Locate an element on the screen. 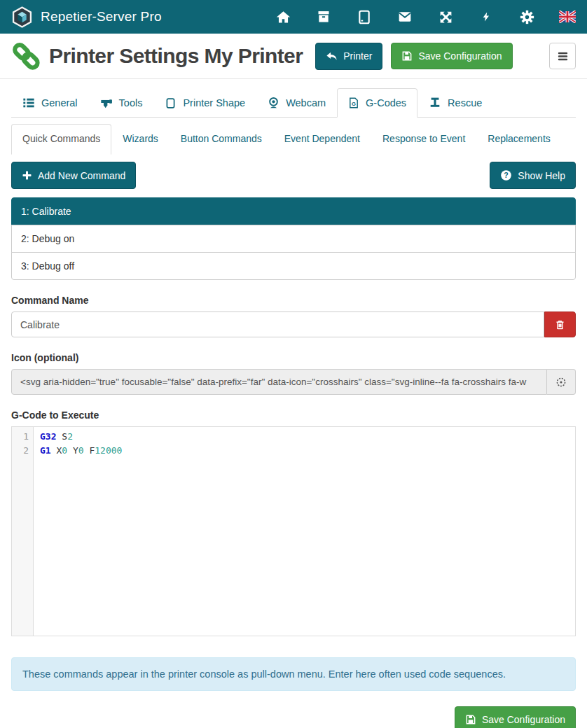 This screenshot has height=728, width=587. command-list: 1: Calibrate 2: Debug on 3: Debug off is located at coordinates (294, 239).